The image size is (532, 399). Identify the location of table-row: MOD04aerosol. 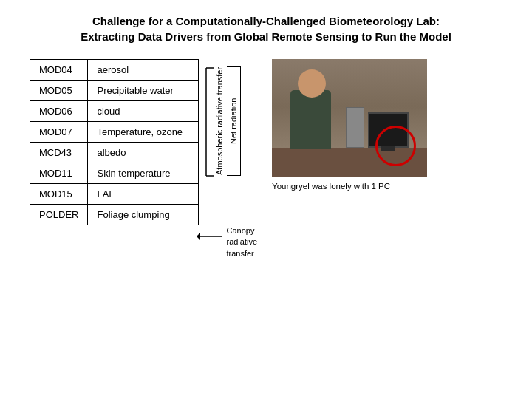
(115, 70).